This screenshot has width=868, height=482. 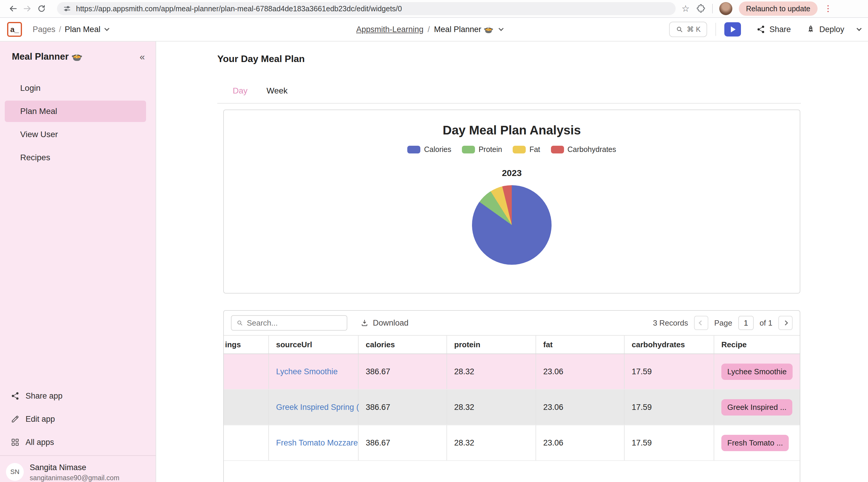 I want to click on table-search-box, so click(x=289, y=323).